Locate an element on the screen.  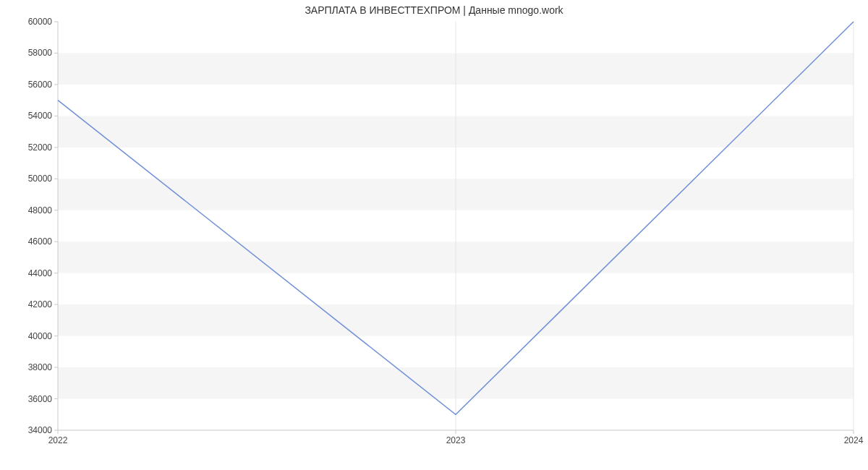
y-tick-label: 52000 is located at coordinates (41, 148).